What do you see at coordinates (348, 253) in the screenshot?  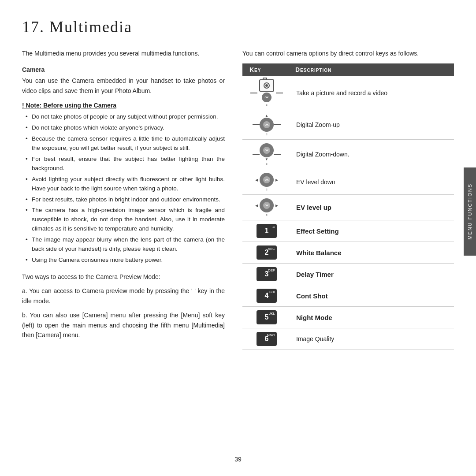 I see `table-row: 2 ABC White Balance` at bounding box center [348, 253].